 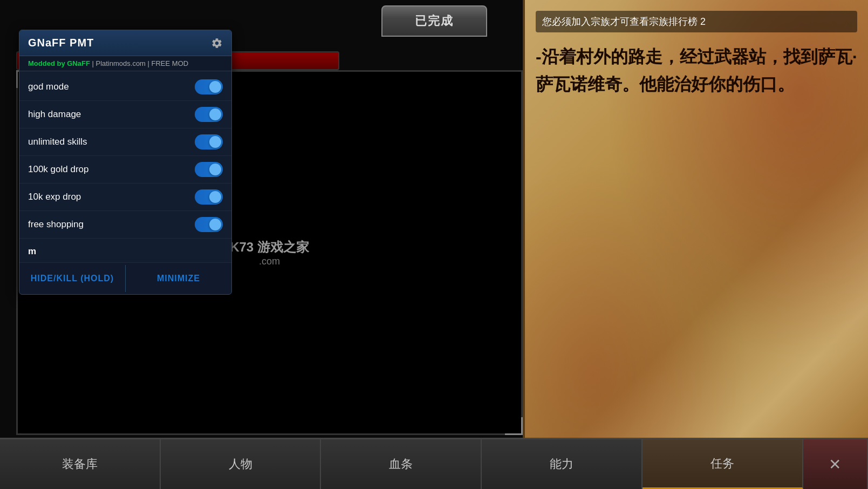 I want to click on pmt-platform: | Platinmods.com | FREE MOD, so click(x=140, y=64).